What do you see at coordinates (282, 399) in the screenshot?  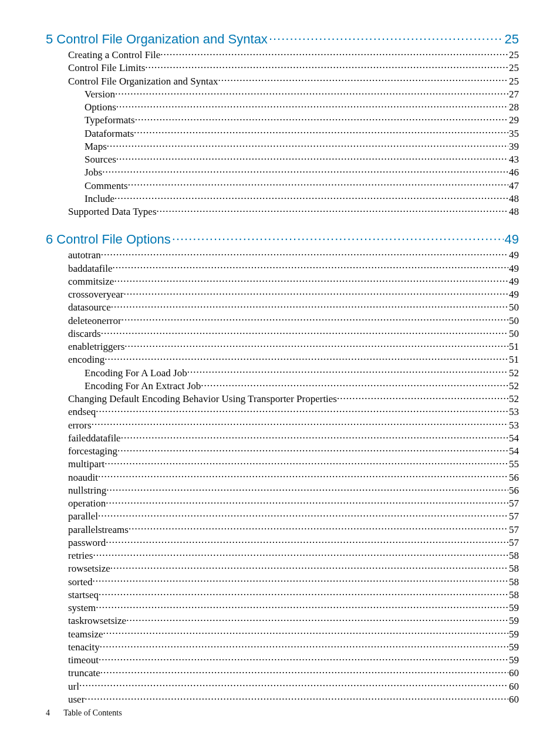 I see `toc-entry: Changing Default Encoding Behavior Using…` at bounding box center [282, 399].